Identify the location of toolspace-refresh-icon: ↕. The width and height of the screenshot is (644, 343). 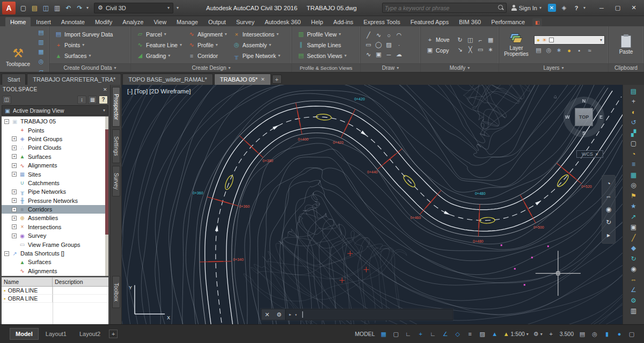
(82, 100).